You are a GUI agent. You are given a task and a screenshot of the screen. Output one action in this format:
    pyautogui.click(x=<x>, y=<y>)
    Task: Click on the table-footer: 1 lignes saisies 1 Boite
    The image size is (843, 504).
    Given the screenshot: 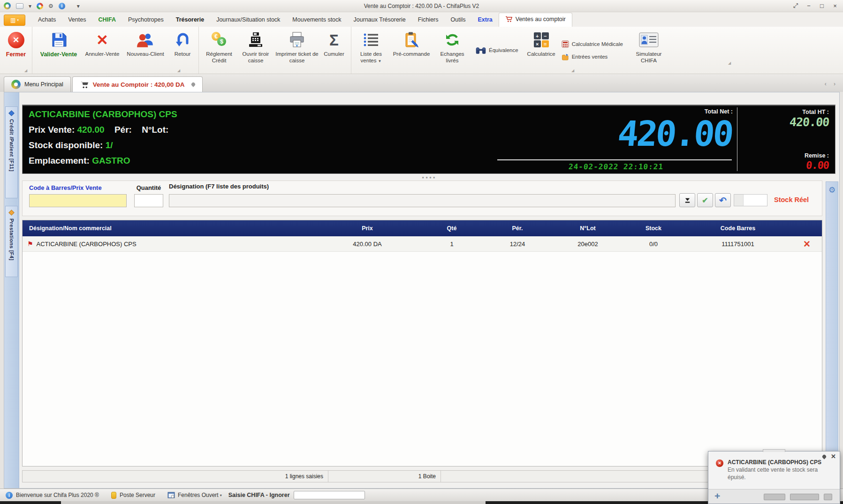 What is the action you would take?
    pyautogui.click(x=422, y=476)
    